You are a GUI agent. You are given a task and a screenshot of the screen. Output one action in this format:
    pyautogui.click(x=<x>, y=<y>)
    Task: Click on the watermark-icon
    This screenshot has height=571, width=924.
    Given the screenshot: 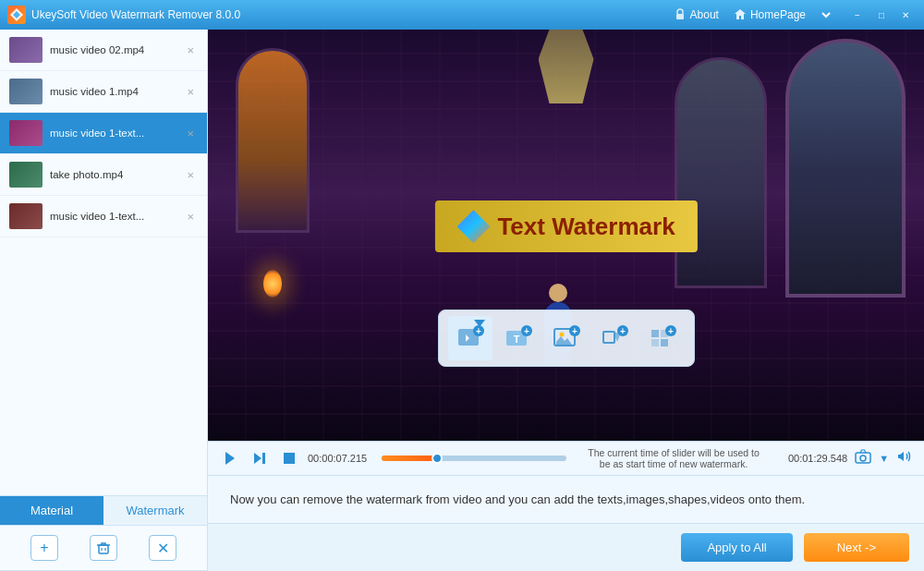 What is the action you would take?
    pyautogui.click(x=473, y=226)
    